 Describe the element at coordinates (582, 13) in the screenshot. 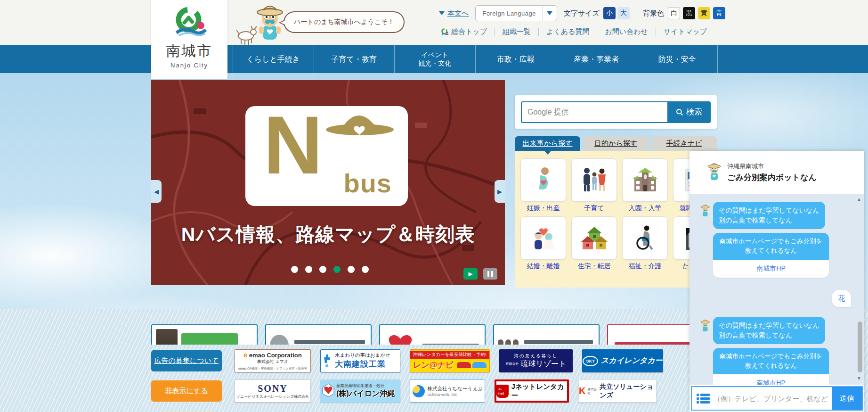

I see `top-controls: 本文へ Foreign Language 文字サイズ 小 大 背景色 白 黒 黄…` at that location.